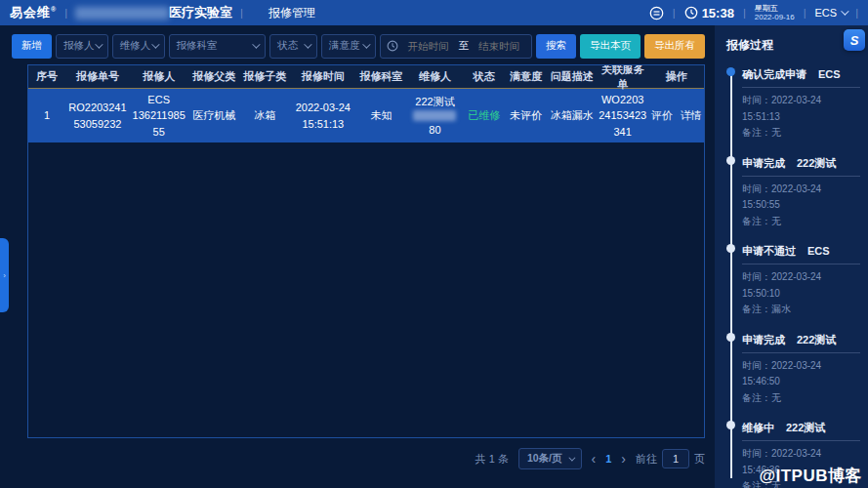 Image resolution: width=868 pixels, height=488 pixels. What do you see at coordinates (82, 47) in the screenshot?
I see `filter-reporter-select: 报修人` at bounding box center [82, 47].